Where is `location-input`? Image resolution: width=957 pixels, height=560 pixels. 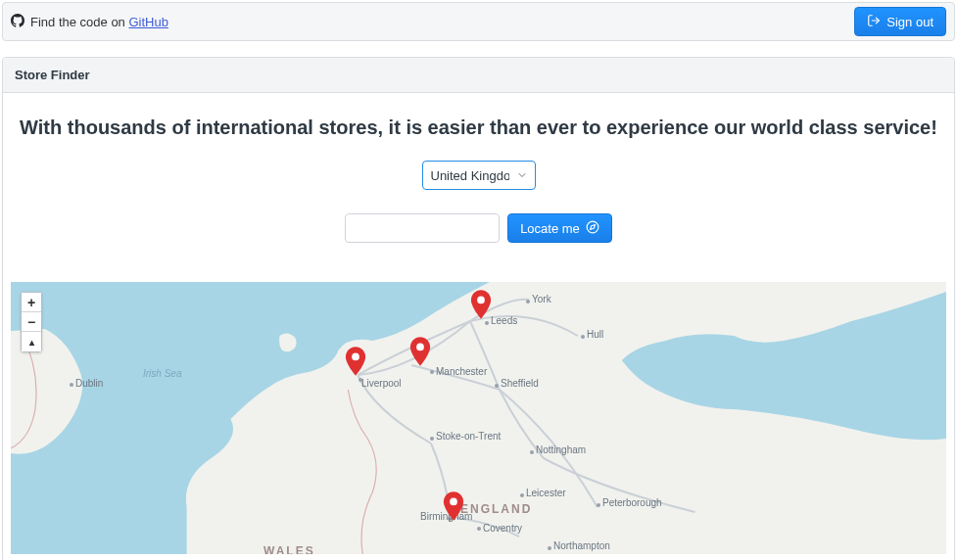
location-input is located at coordinates (422, 228).